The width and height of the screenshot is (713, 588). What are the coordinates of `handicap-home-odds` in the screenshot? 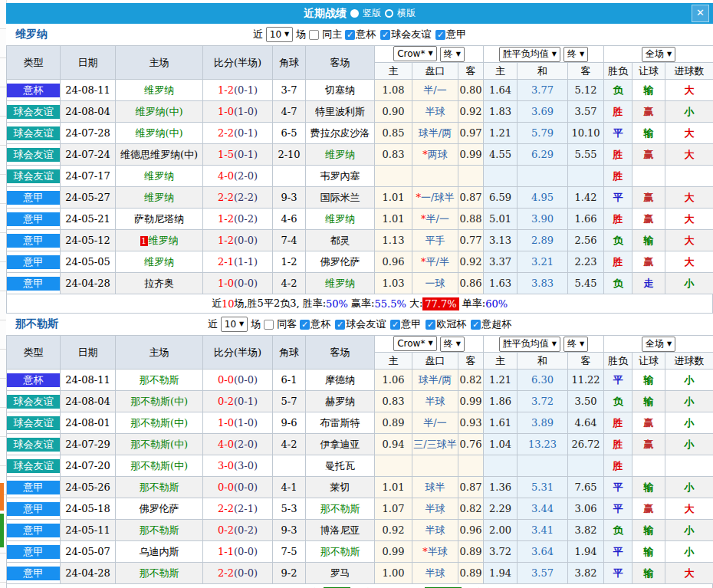 It's located at (394, 176).